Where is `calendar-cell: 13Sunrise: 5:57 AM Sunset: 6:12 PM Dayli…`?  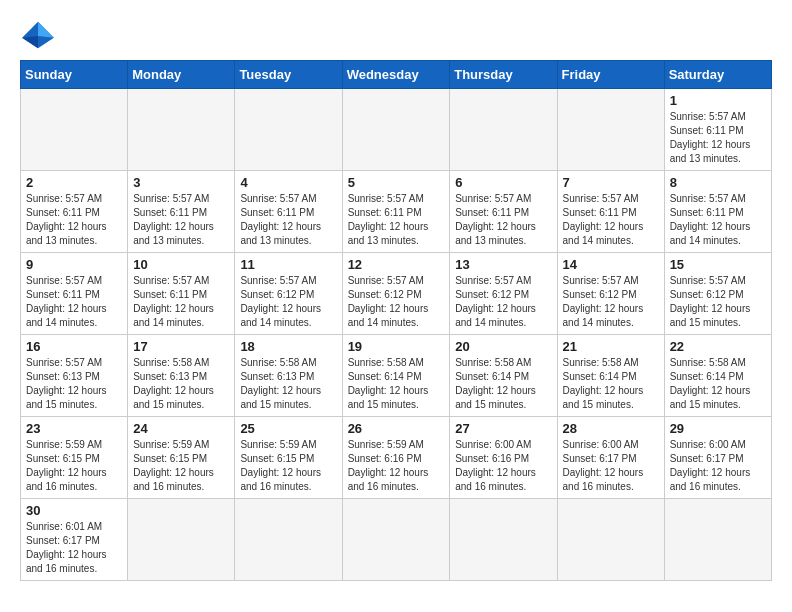 calendar-cell: 13Sunrise: 5:57 AM Sunset: 6:12 PM Dayli… is located at coordinates (504, 294).